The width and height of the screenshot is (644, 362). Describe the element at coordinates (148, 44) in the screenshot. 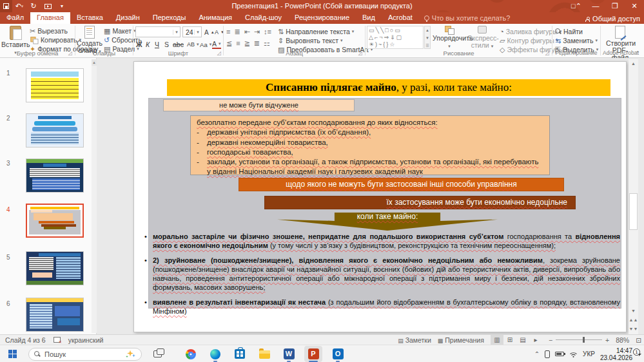

I see `italic-button: К` at that location.